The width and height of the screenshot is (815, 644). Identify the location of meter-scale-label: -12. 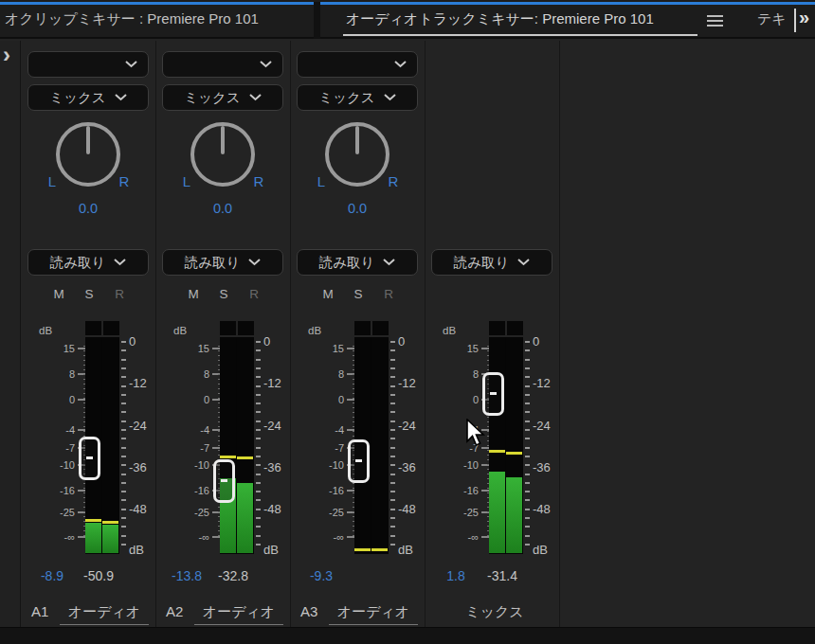
(144, 383).